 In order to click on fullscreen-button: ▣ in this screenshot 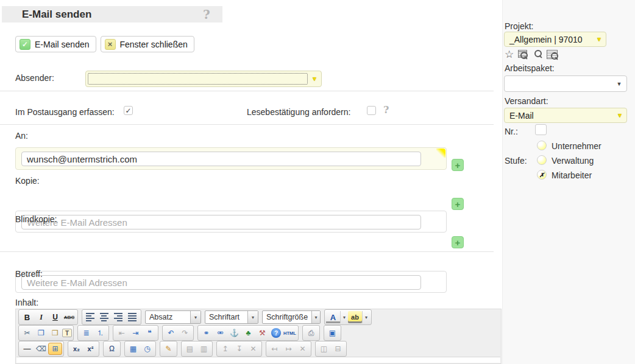, I will do `click(333, 333)`.